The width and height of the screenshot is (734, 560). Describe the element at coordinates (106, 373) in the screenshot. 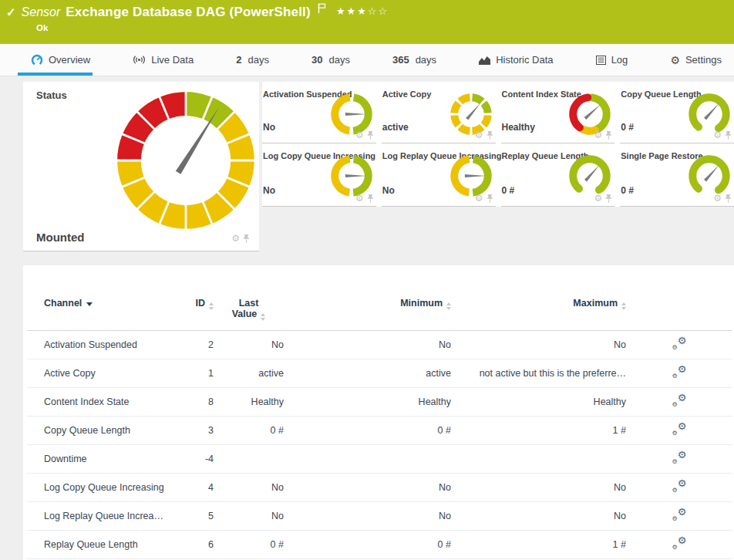

I see `channel-name: Active Copy` at that location.